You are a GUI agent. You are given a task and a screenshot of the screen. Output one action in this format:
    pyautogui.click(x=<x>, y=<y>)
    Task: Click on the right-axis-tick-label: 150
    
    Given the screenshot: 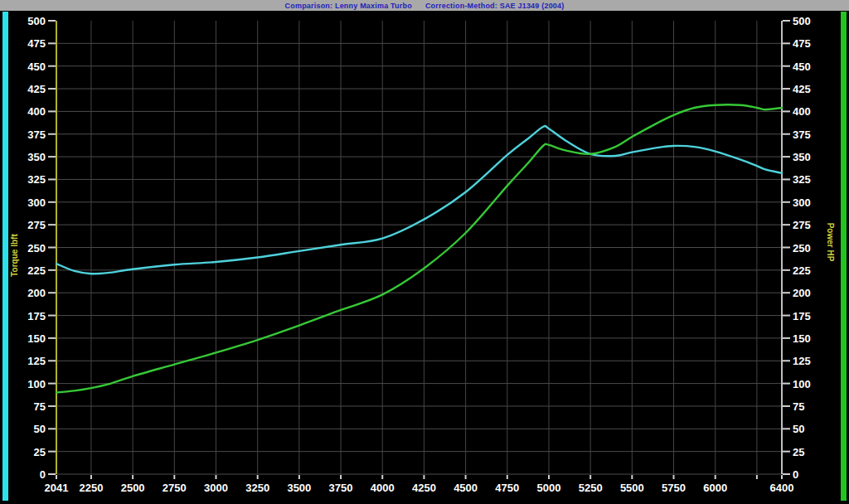 What is the action you would take?
    pyautogui.click(x=802, y=338)
    